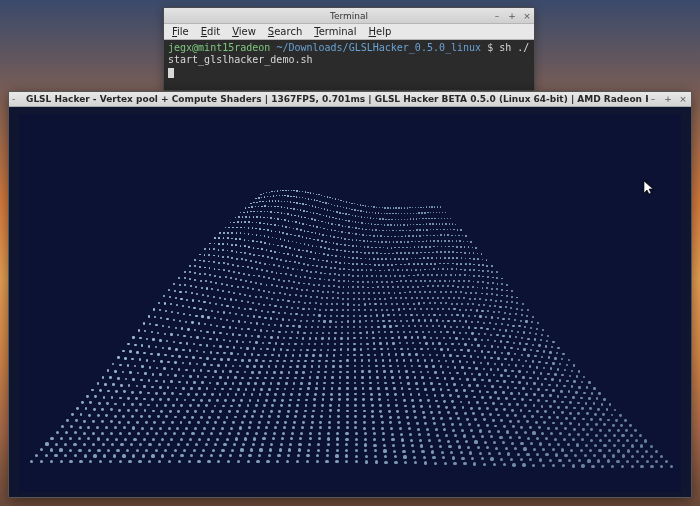  Describe the element at coordinates (349, 16) in the screenshot. I see `terminal-titlebar: Terminal – + ×` at that location.